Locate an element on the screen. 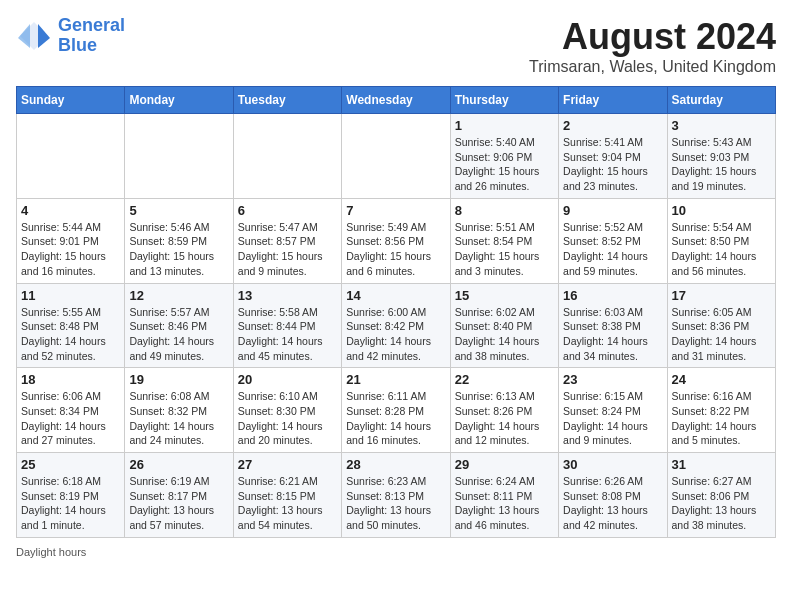 The width and height of the screenshot is (792, 612). calendar-cell: 28Sunrise: 6:23 AM Sunset: 8:13 PM Dayli… is located at coordinates (396, 496).